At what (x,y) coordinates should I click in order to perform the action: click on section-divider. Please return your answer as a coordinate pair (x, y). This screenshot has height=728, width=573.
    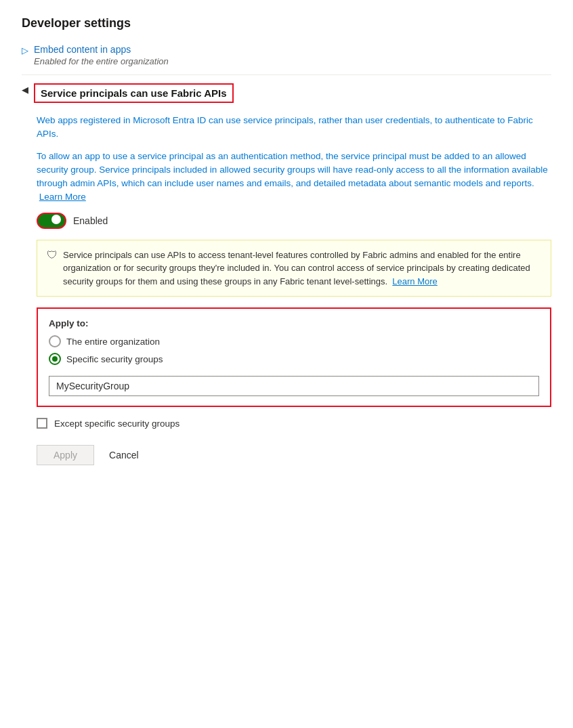
    Looking at the image, I should click on (286, 74).